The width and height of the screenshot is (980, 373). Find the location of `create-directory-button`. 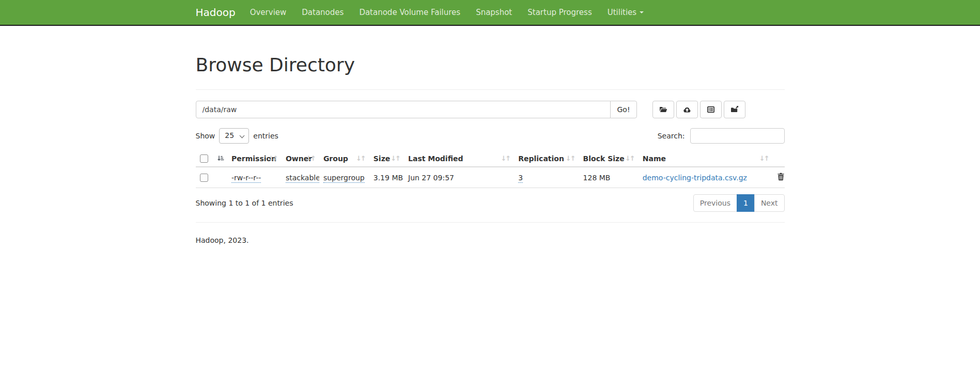

create-directory-button is located at coordinates (663, 110).